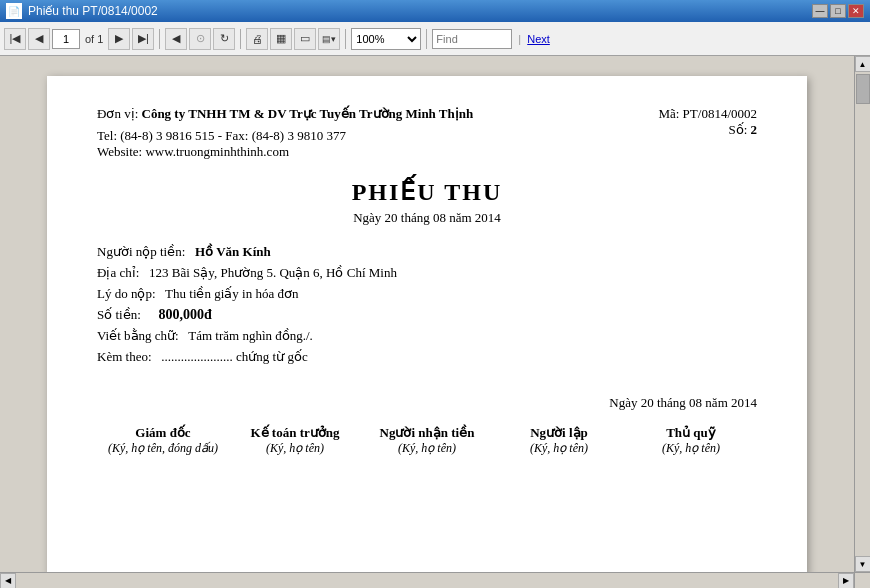 The width and height of the screenshot is (870, 588). I want to click on scroll-up-button: ▲, so click(863, 64).